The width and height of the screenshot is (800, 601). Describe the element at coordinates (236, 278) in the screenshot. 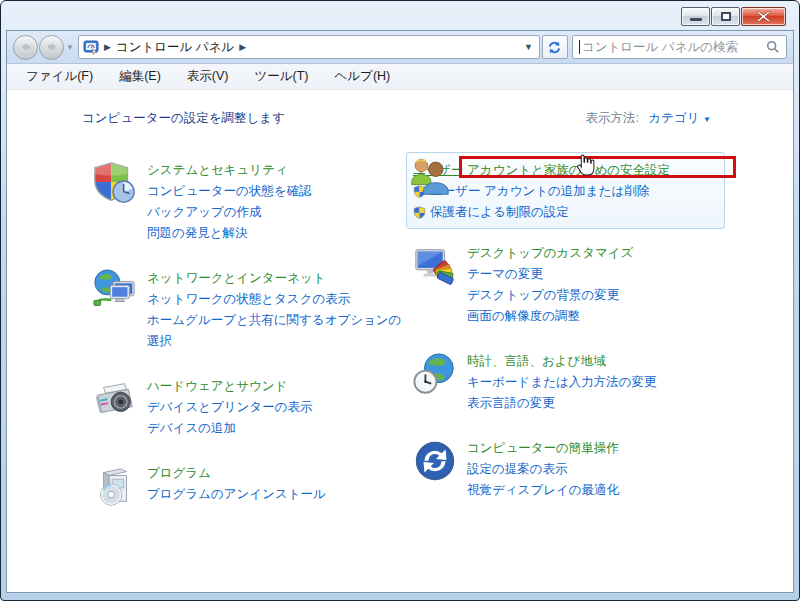

I see `category-title-network-internet: ネットワークとインターネット` at that location.